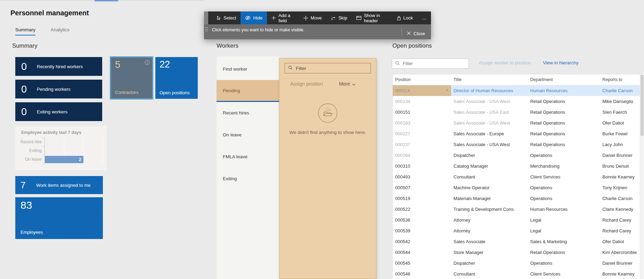  What do you see at coordinates (516, 177) in the screenshot?
I see `table-row: 000493ConsultantClient ServicesBonnie Ke…` at bounding box center [516, 177].